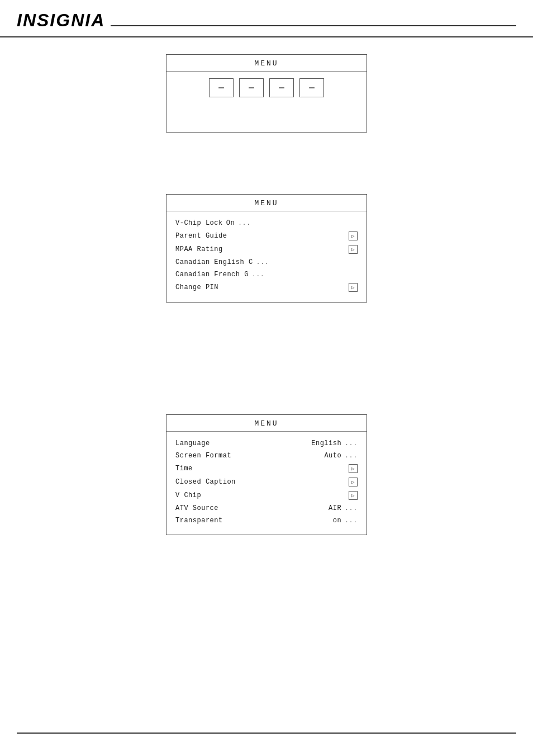 Image resolution: width=533 pixels, height=756 pixels. I want to click on menu2-label-2: MPAA Rating, so click(199, 249).